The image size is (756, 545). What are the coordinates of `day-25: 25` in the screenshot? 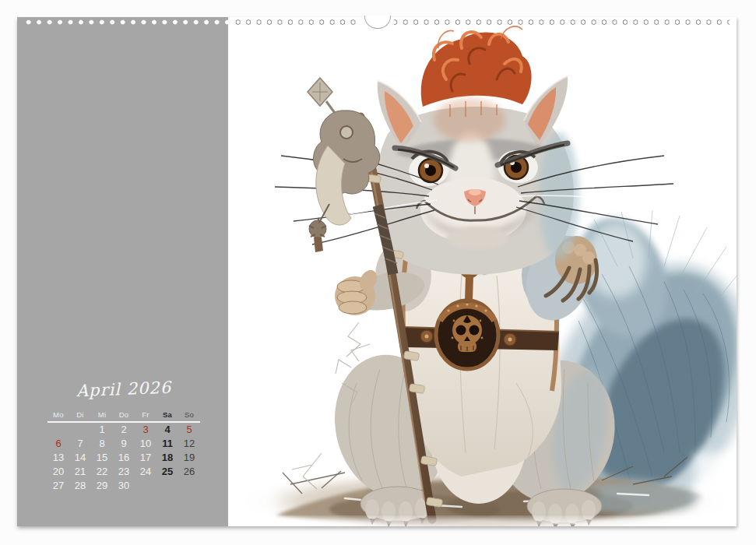 It's located at (167, 472).